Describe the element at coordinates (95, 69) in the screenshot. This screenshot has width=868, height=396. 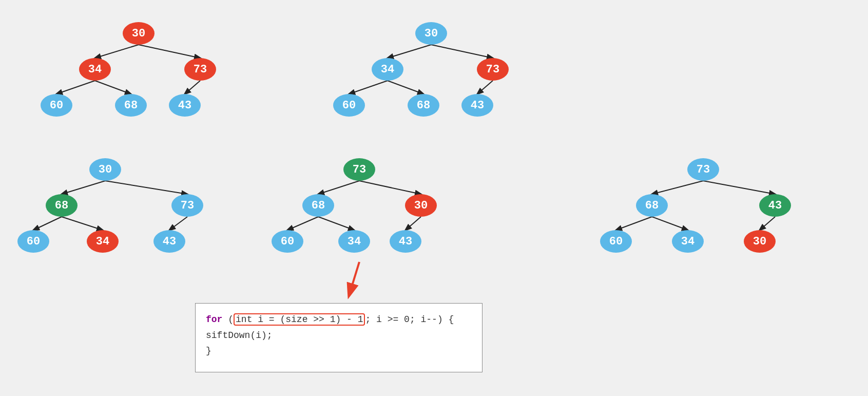
I see `node-34-tree1: 34` at that location.